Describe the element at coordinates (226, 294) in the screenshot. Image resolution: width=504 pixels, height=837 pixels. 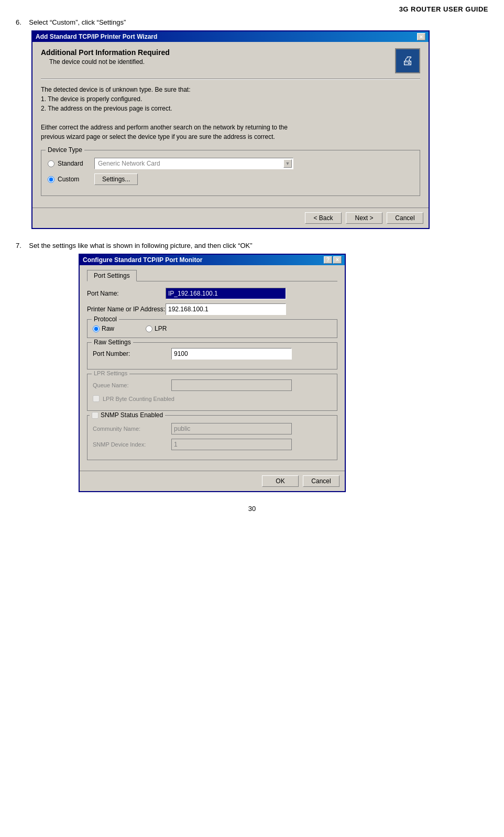
I see `port-name-input` at that location.